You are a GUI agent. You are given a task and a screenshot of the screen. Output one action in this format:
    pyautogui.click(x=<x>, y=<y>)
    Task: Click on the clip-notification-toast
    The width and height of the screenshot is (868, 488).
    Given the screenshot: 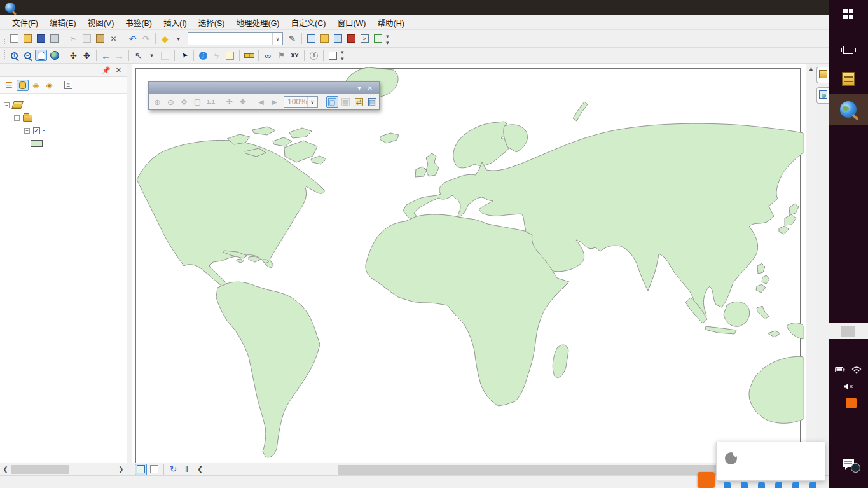 What is the action you would take?
    pyautogui.click(x=771, y=461)
    